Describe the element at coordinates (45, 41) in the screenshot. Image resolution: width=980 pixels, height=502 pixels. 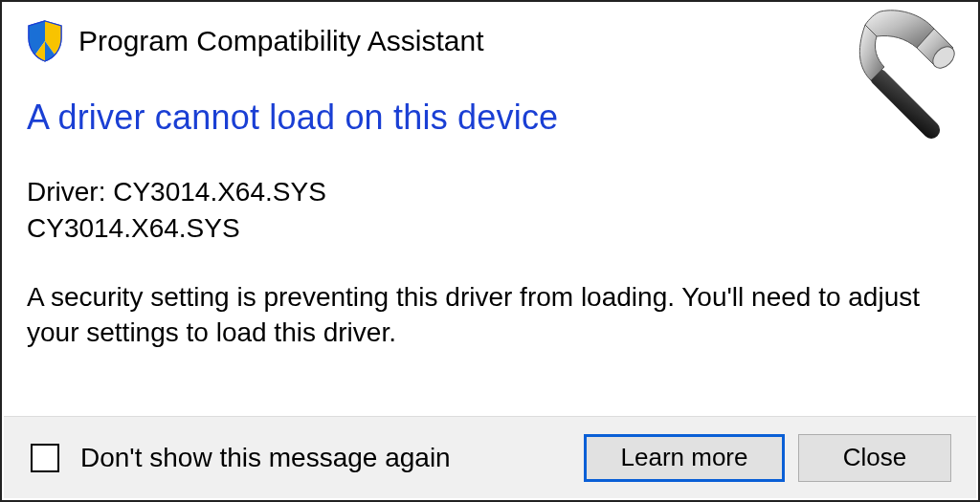
I see `security-shield-icon` at that location.